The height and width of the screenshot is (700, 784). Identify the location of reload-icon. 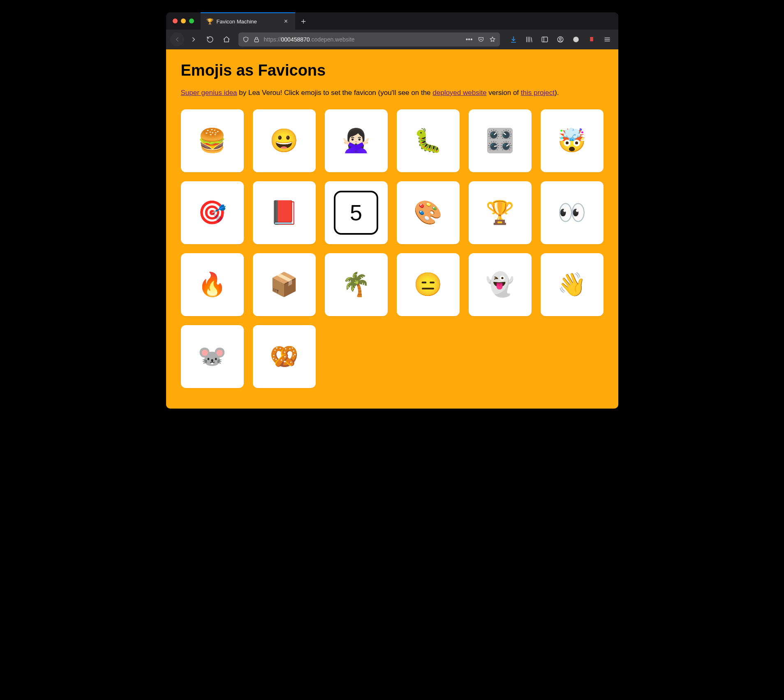
(210, 39).